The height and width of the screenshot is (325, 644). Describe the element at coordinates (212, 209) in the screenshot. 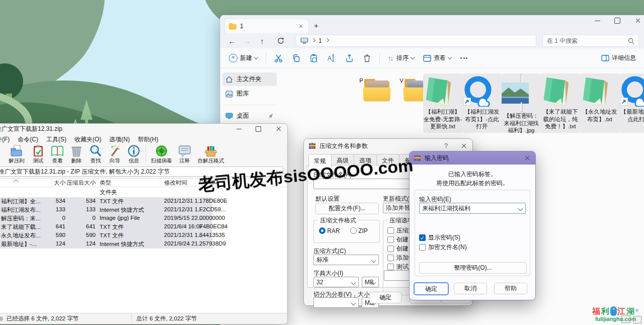

I see `cell-crc: F2CD59...` at that location.